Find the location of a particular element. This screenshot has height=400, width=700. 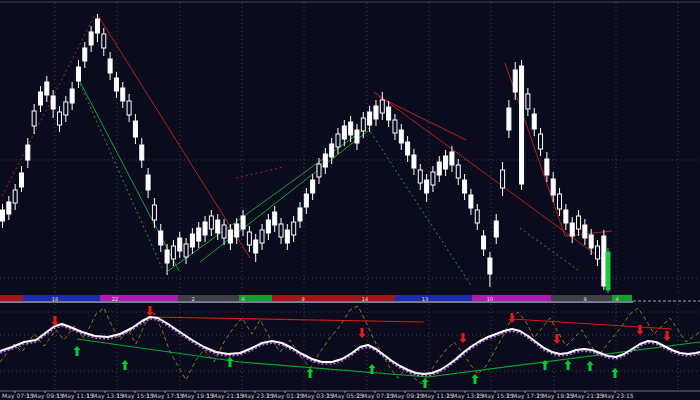

ribbon-count-label: 18 is located at coordinates (55, 299).